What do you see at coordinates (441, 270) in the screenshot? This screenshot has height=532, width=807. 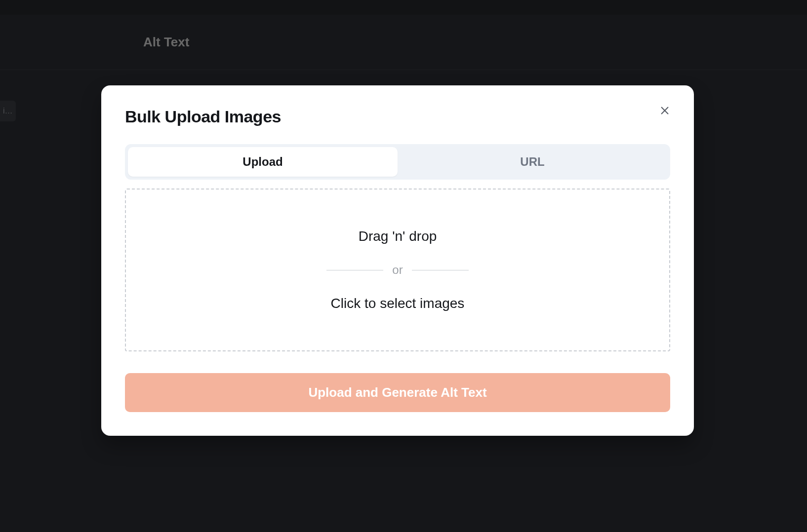 I see `divider-line-right` at bounding box center [441, 270].